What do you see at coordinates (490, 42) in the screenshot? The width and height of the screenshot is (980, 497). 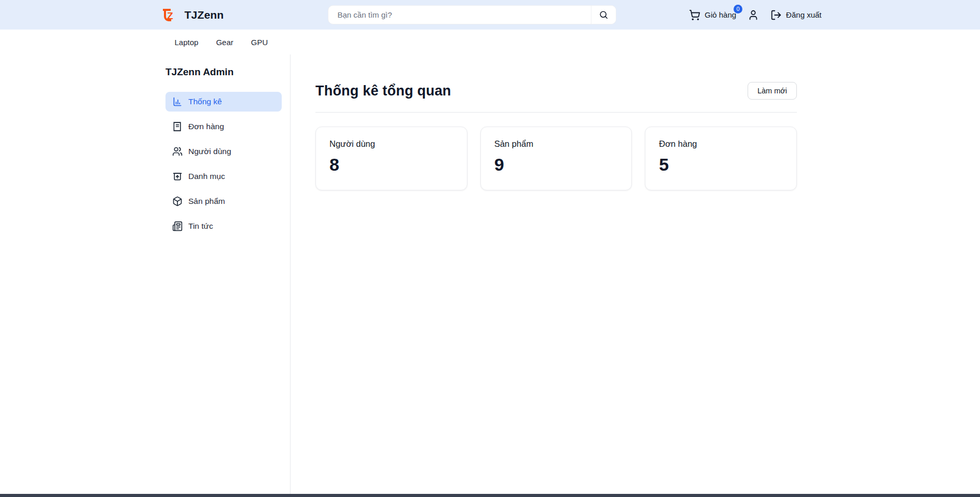 I see `category-nav: Laptop Gear GPU` at bounding box center [490, 42].